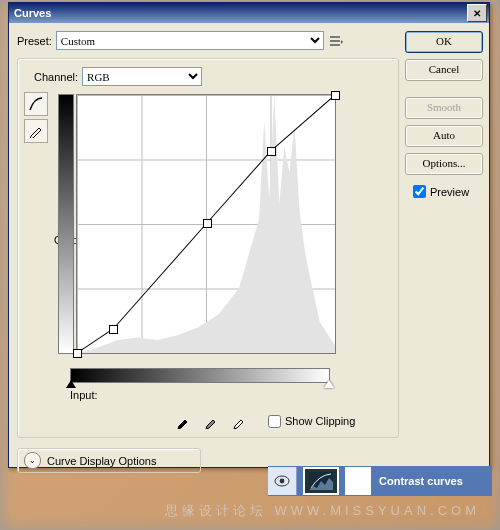  Describe the element at coordinates (321, 481) in the screenshot. I see `adjustment-thumb` at that location.